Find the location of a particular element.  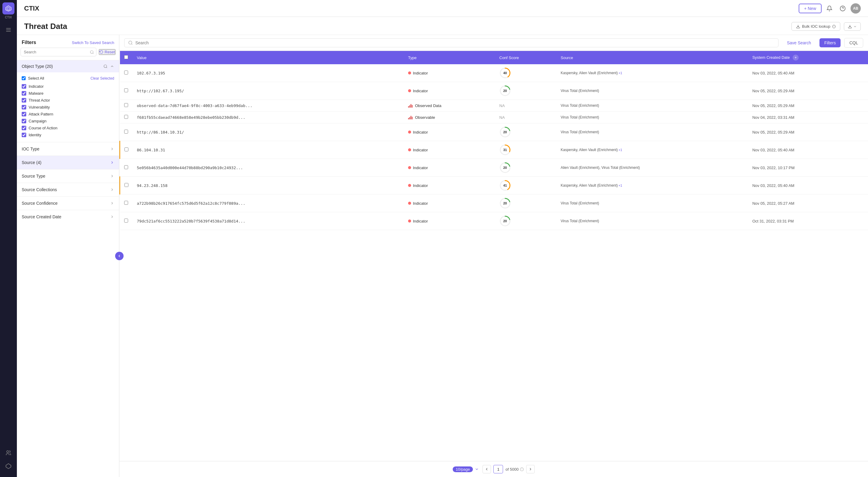

source-type-title: Source Type is located at coordinates (33, 176).